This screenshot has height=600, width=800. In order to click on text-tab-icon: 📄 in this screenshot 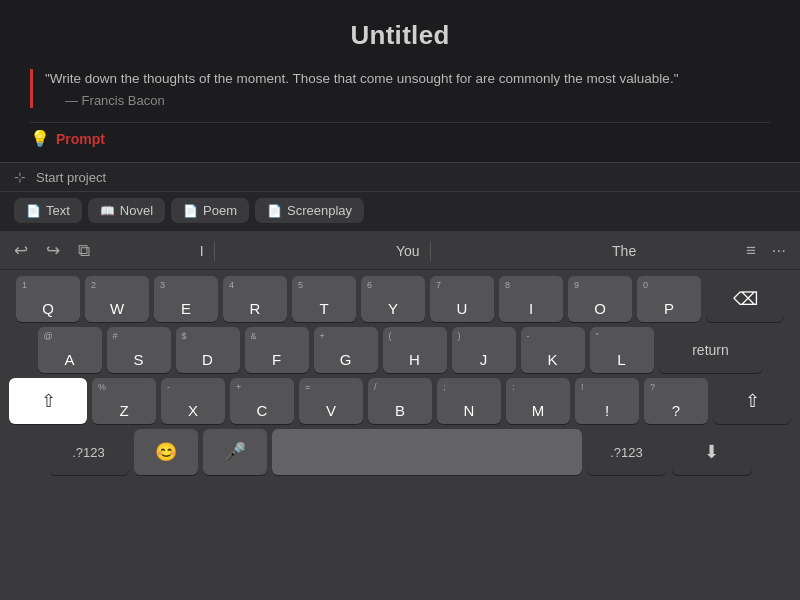, I will do `click(34, 211)`.